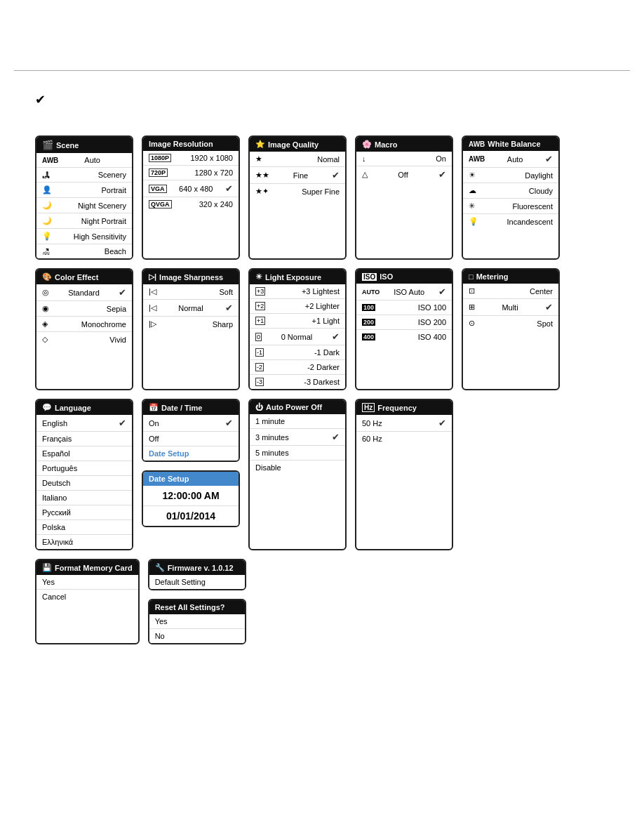  I want to click on wb-cloudy-icon: ☁, so click(473, 191).